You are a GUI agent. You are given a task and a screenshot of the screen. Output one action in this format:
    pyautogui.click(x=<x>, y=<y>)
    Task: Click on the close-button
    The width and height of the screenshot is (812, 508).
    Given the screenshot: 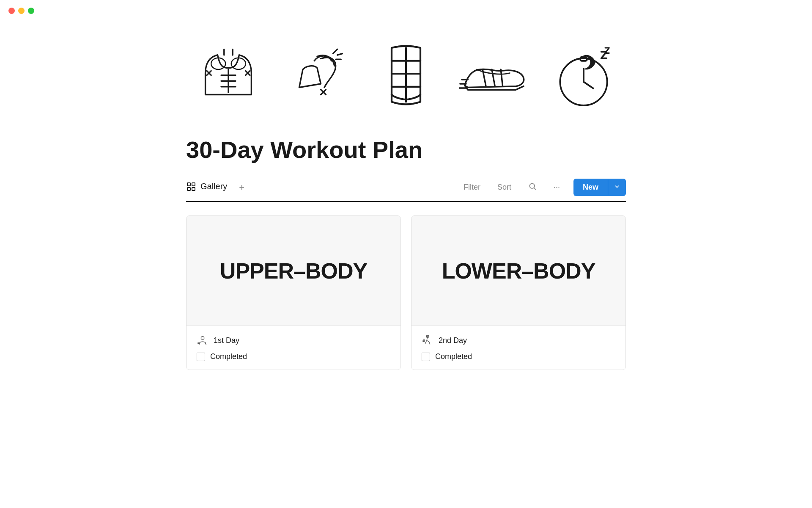 What is the action you would take?
    pyautogui.click(x=12, y=11)
    